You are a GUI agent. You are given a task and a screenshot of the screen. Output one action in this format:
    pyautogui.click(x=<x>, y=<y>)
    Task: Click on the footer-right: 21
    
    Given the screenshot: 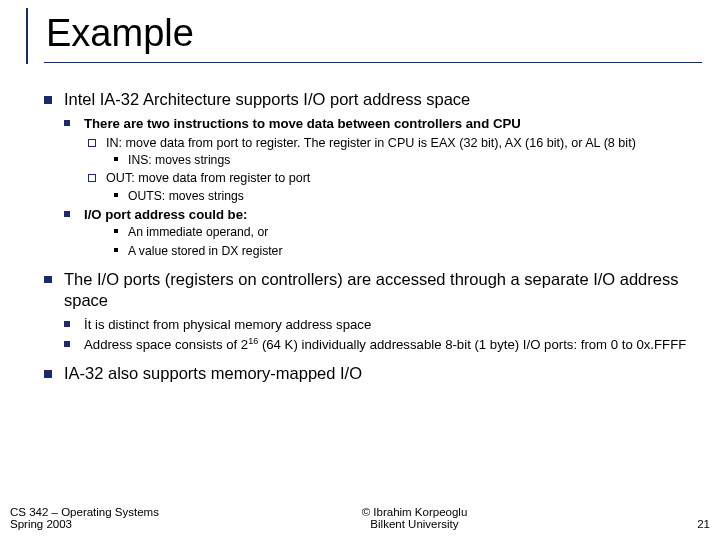 What is the action you would take?
    pyautogui.click(x=690, y=524)
    